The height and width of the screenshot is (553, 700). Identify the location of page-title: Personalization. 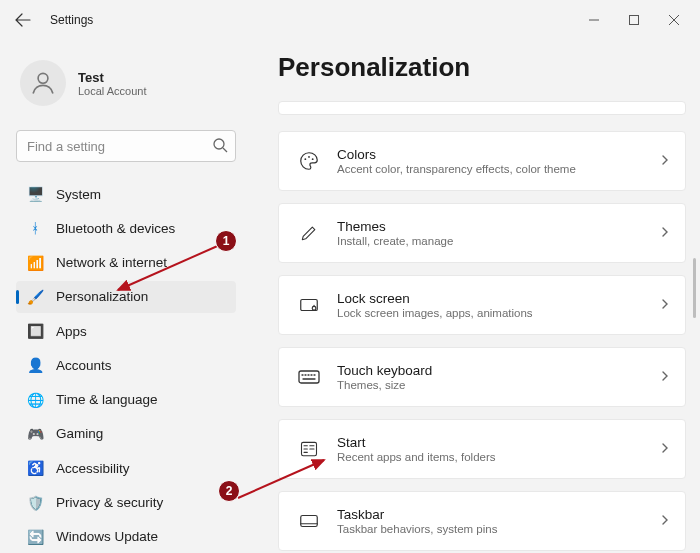
(482, 68).